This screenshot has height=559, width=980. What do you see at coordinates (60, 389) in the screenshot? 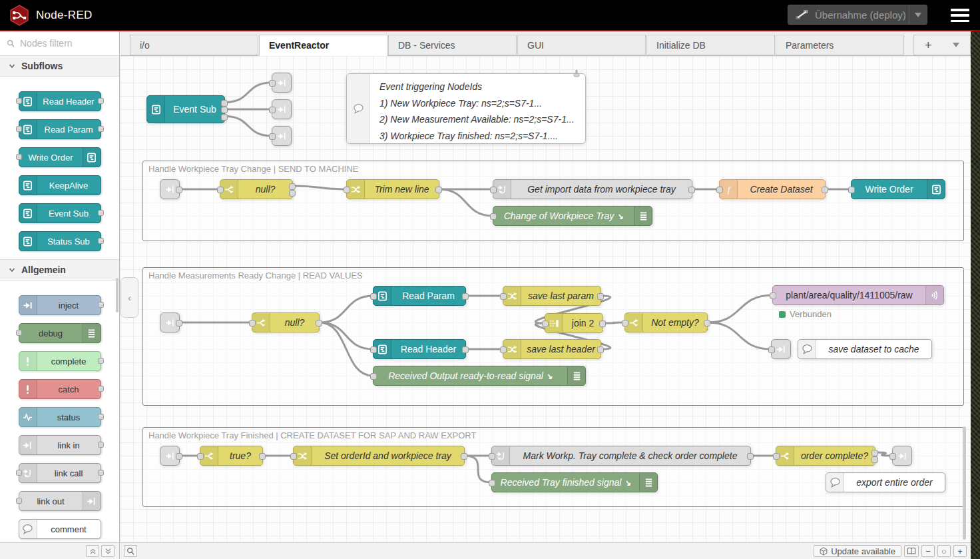
I see `palette-node-catch: catch` at bounding box center [60, 389].